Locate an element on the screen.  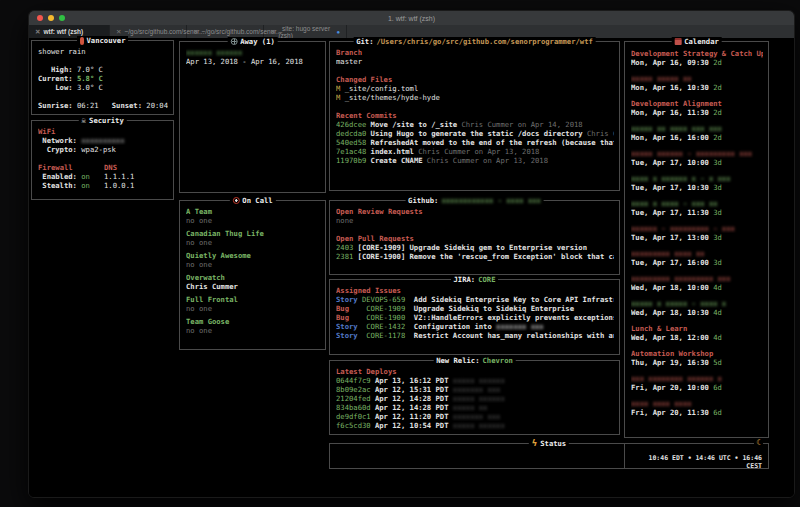
jira-project: CORE is located at coordinates (486, 280).